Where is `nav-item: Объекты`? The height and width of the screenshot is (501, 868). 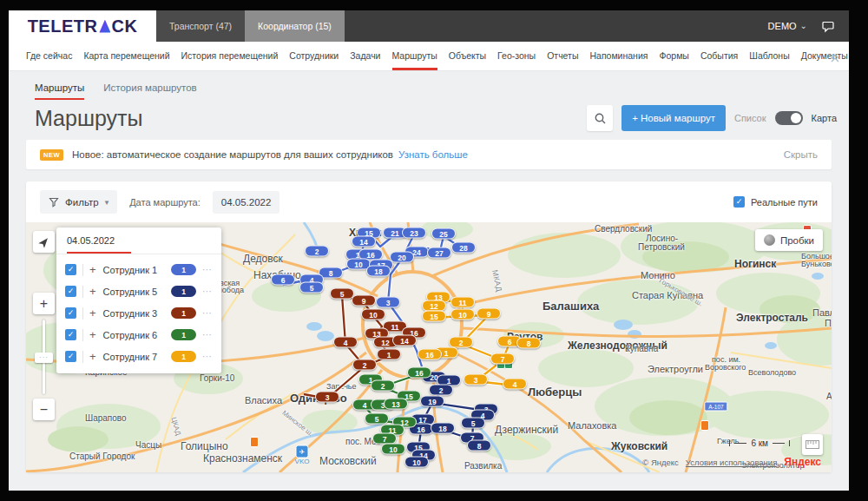 nav-item: Объекты is located at coordinates (467, 56).